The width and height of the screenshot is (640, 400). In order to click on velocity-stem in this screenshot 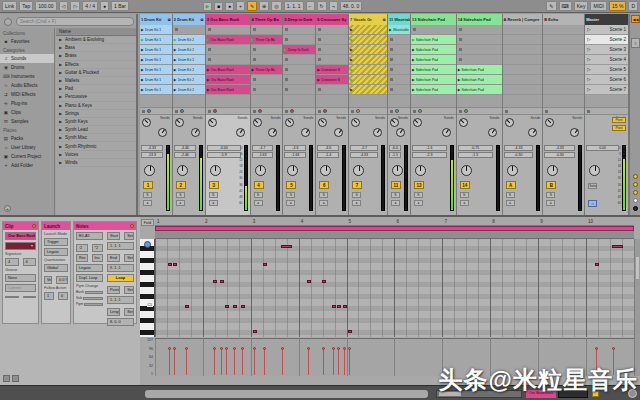, I will do `click(254, 362)`.